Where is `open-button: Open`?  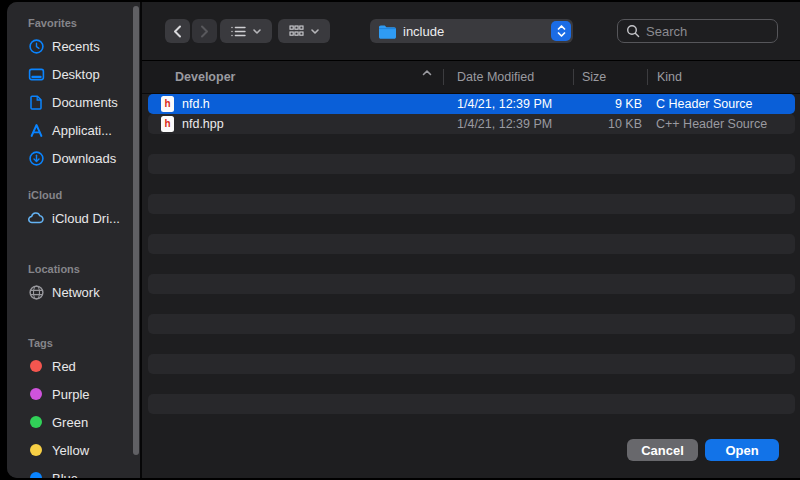 open-button: Open is located at coordinates (742, 450).